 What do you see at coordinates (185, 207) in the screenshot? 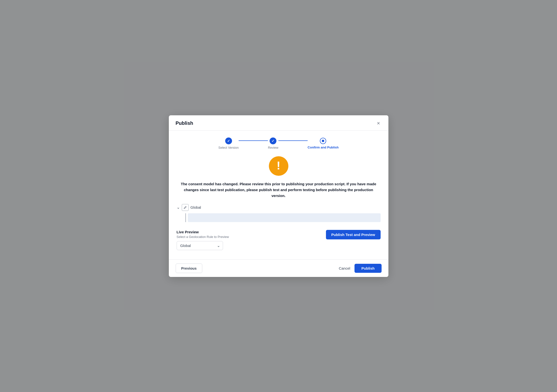
I see `edit-icon` at bounding box center [185, 207].